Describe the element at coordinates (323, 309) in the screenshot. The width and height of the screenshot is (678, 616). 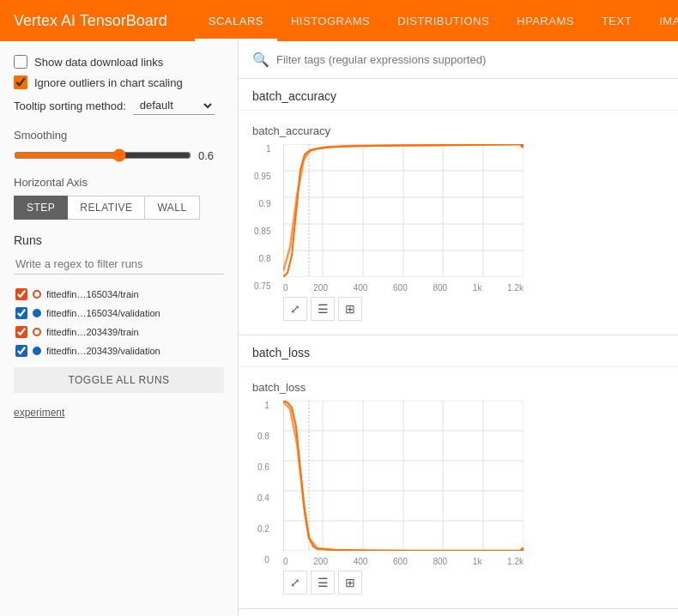
I see `data-table-button: ☰` at that location.